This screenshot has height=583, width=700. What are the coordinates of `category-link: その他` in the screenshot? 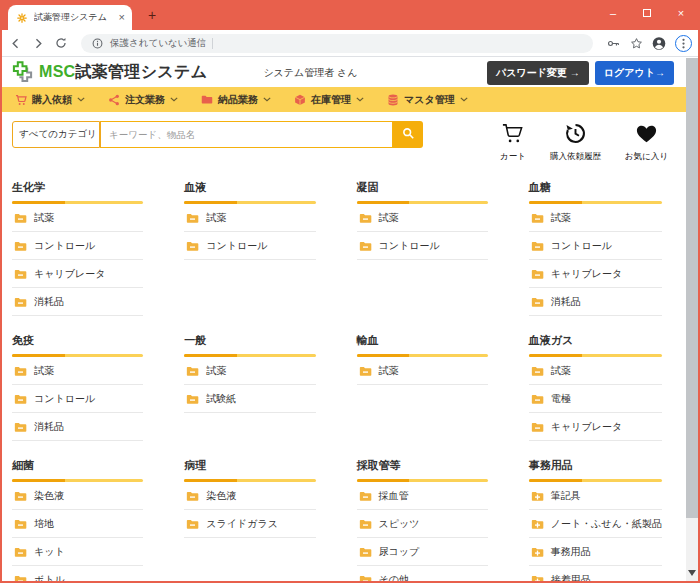 It's located at (422, 574).